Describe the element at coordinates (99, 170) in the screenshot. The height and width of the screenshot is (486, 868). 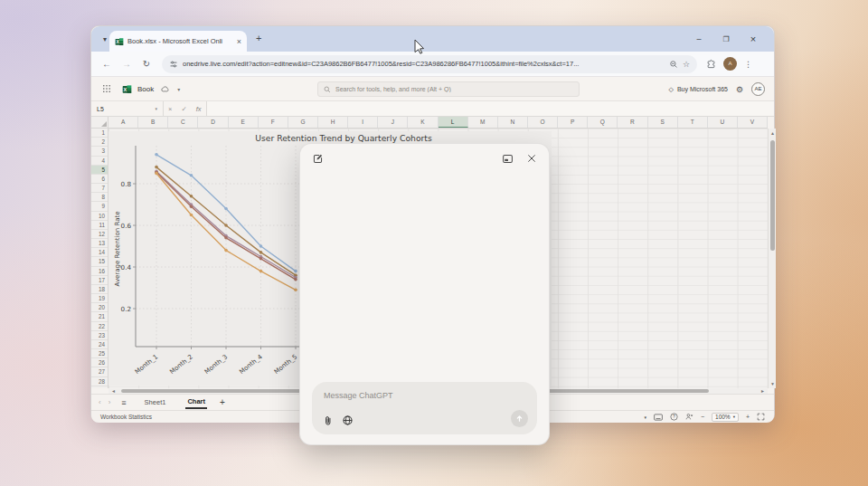
I see `row-header-5: 5` at that location.